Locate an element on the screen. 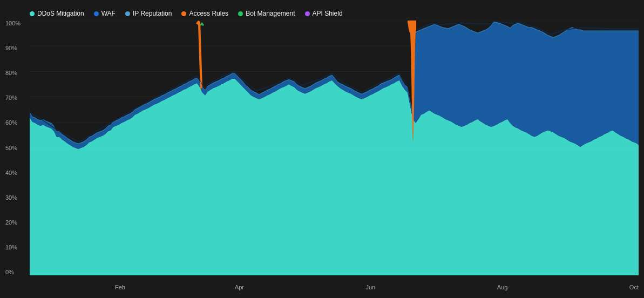 This screenshot has height=298, width=644. x-label-jun: Jun is located at coordinates (370, 287).